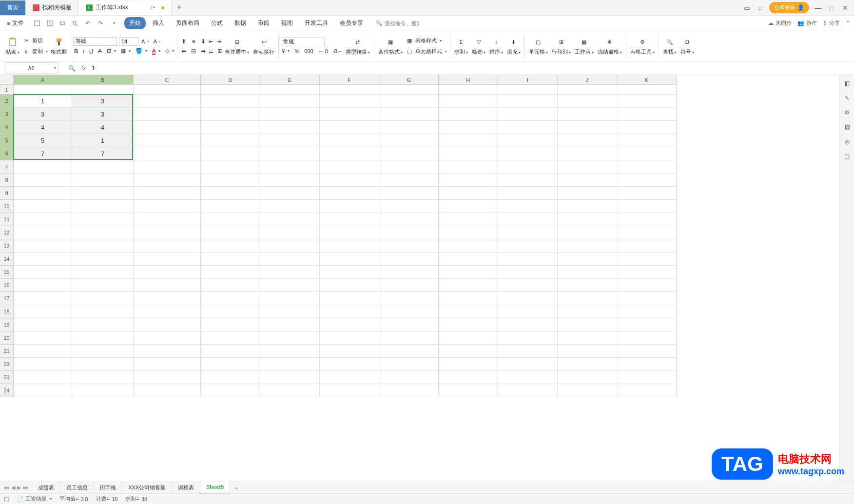 This screenshot has height=504, width=854. What do you see at coordinates (847, 156) in the screenshot?
I see `panel-more-icon: ▢` at bounding box center [847, 156].